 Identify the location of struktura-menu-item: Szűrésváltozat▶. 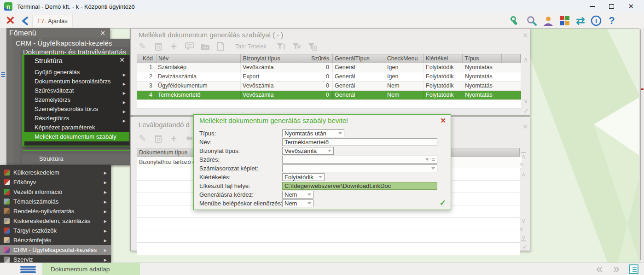
(77, 91).